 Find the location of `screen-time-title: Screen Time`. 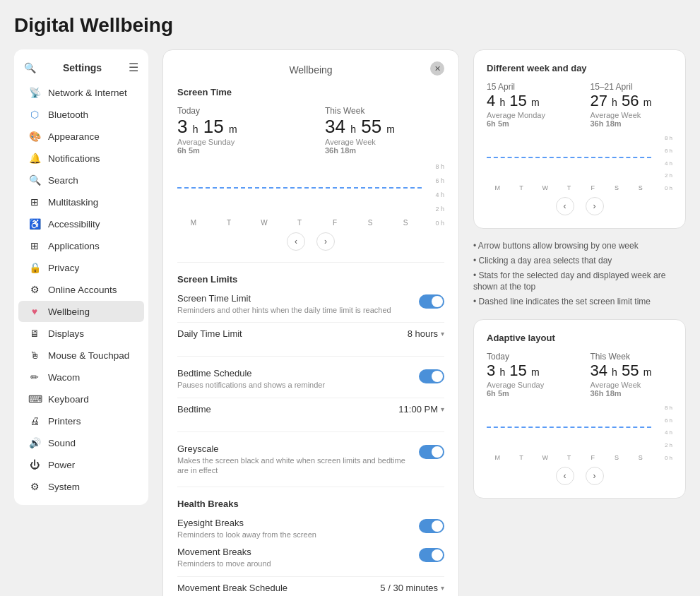

screen-time-title: Screen Time is located at coordinates (311, 92).